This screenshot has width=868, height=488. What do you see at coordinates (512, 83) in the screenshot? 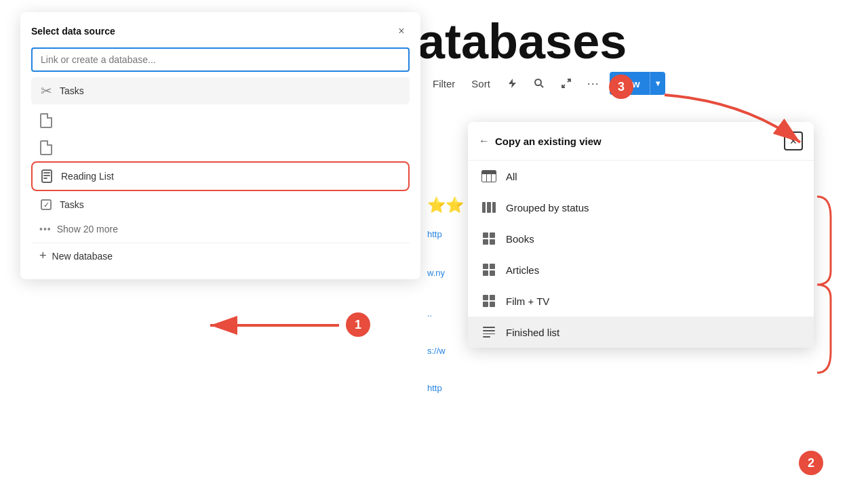
I see `lightning-button` at bounding box center [512, 83].